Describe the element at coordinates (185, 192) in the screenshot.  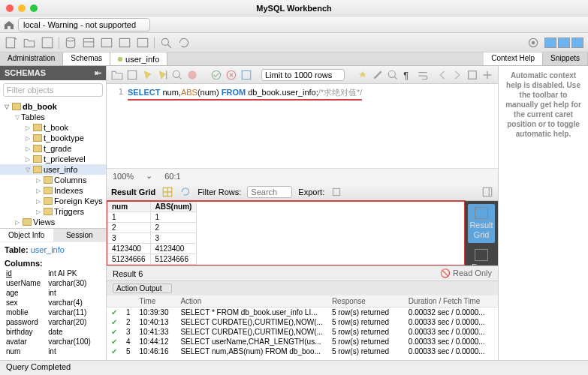
I see `refresh-icon` at that location.